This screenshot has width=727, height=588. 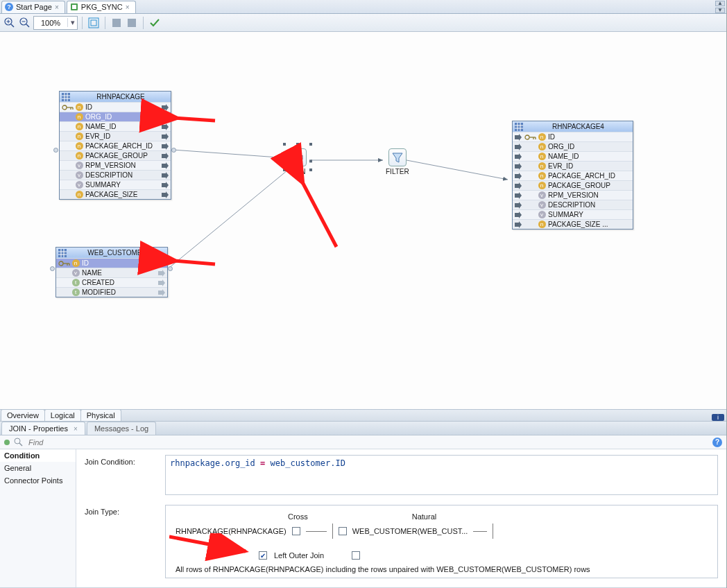 What do you see at coordinates (356, 555) in the screenshot?
I see `right-outer-checkbox` at bounding box center [356, 555].